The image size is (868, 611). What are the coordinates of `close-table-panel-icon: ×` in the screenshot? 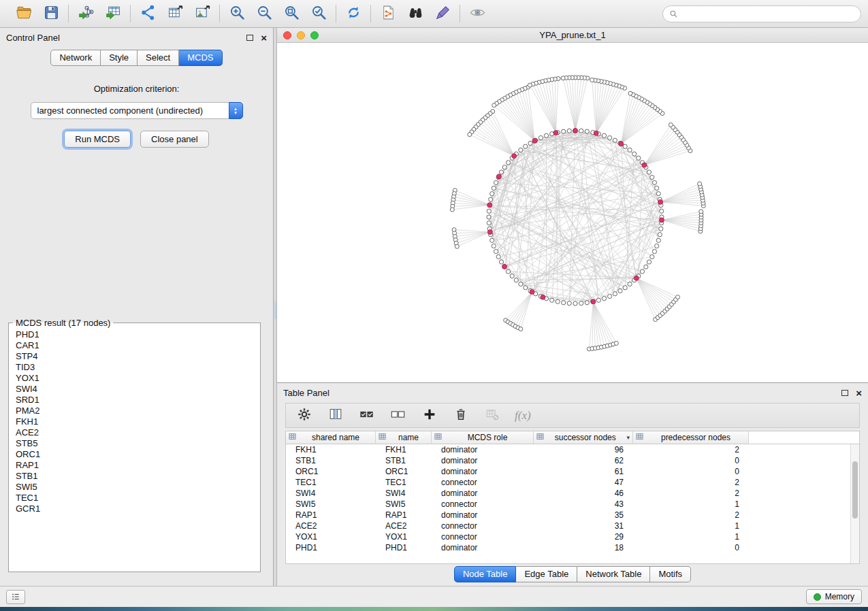 It's located at (859, 393).